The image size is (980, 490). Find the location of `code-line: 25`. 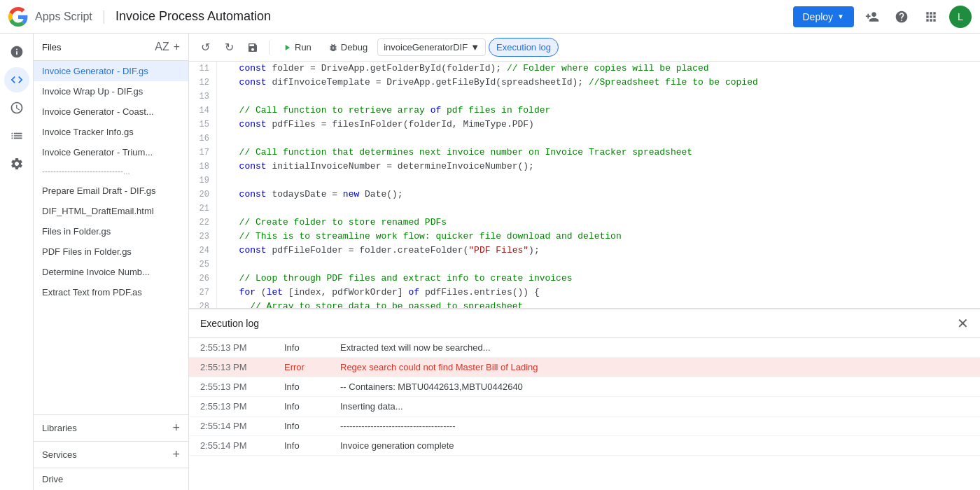

code-line: 25 is located at coordinates (584, 265).